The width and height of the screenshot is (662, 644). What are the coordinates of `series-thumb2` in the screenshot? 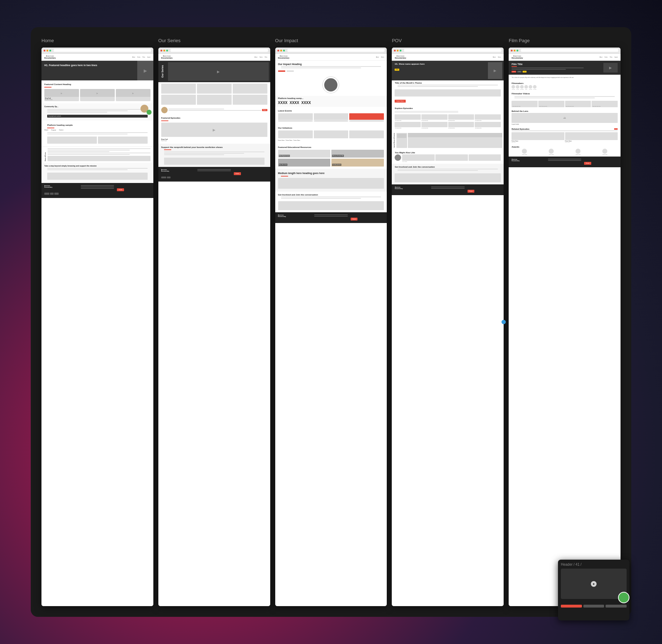 It's located at (214, 89).